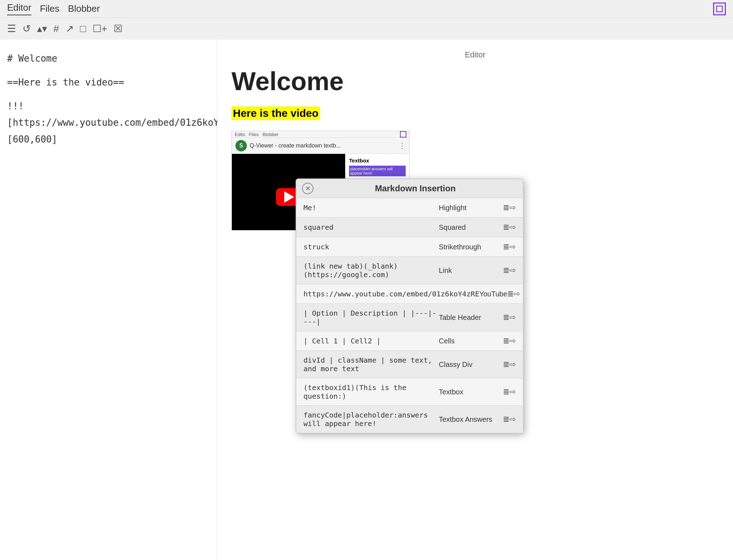 Image resolution: width=733 pixels, height=560 pixels. Describe the element at coordinates (256, 135) in the screenshot. I see `top-bar-menu: Edits Files Blobber` at that location.